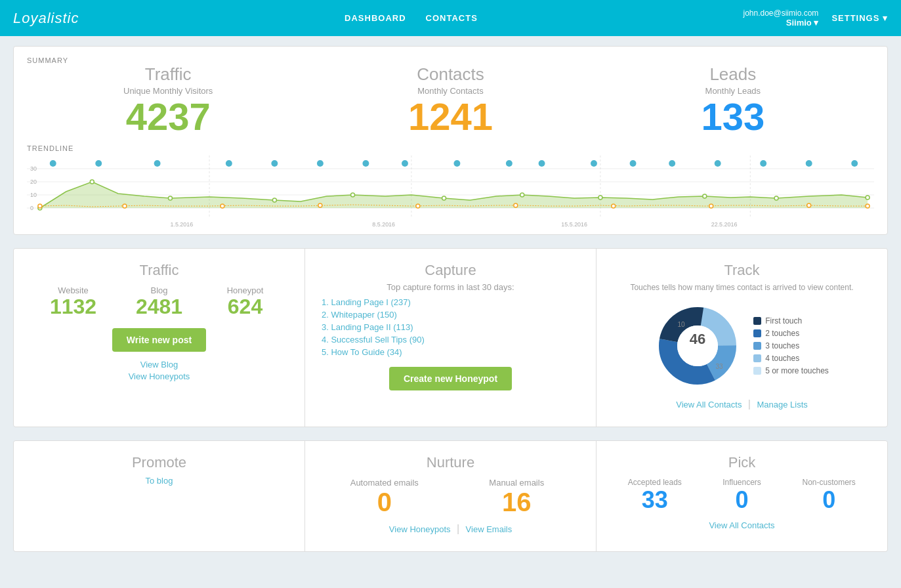 Image resolution: width=901 pixels, height=588 pixels. I want to click on noncustomers-value: 0, so click(829, 500).